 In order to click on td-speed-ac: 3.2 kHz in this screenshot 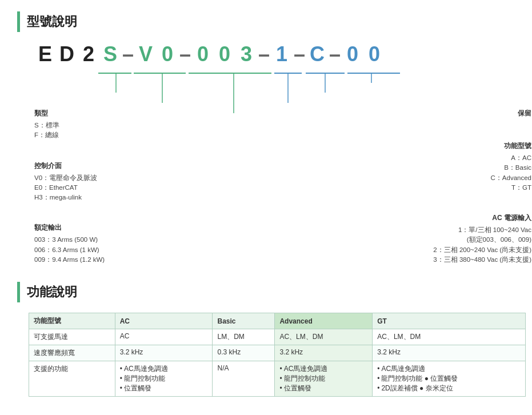, I will do `click(163, 353)`.